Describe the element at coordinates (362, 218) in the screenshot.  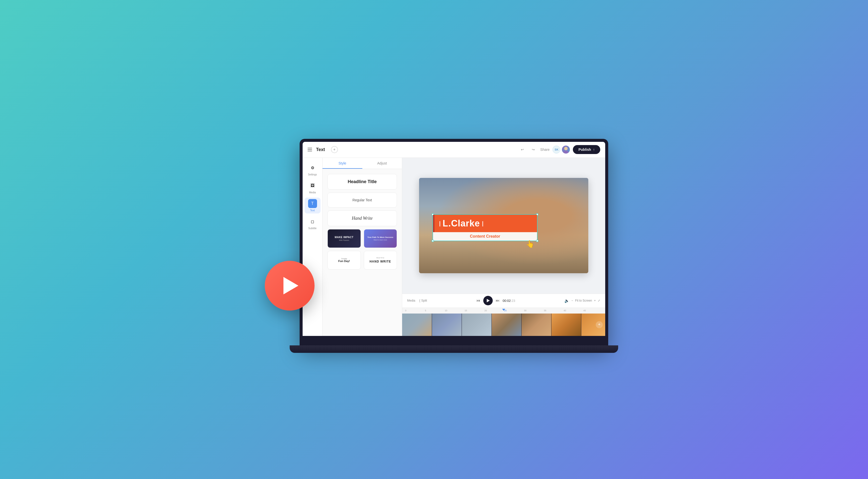
I see `handwrite-text-item: Hand Write` at that location.